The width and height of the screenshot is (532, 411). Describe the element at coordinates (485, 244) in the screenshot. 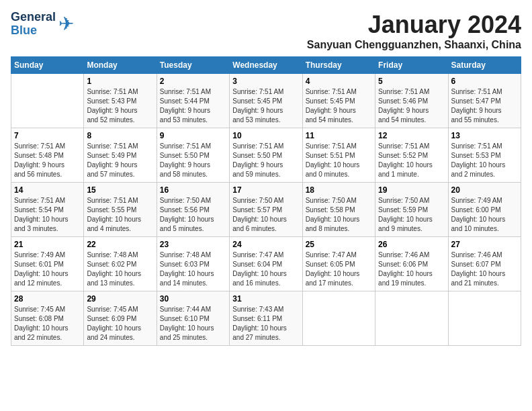

I see `day-number: 27` at that location.